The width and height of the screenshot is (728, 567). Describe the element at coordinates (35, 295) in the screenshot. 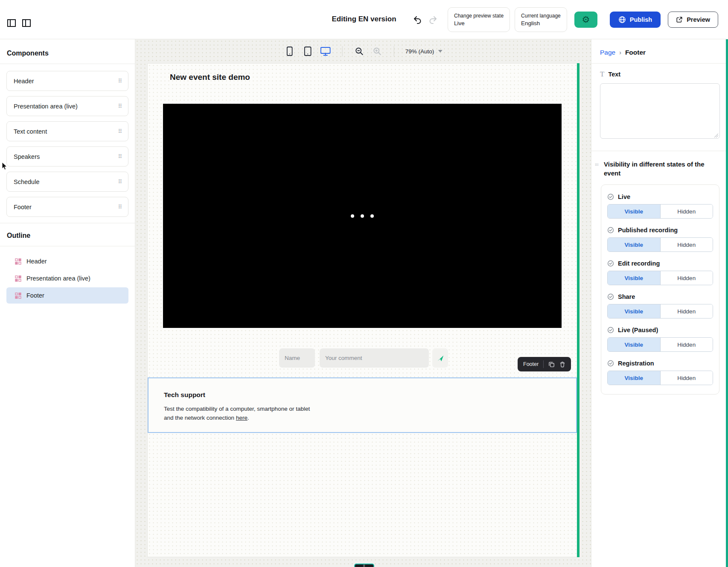

I see `outline-item-label: Footer` at that location.